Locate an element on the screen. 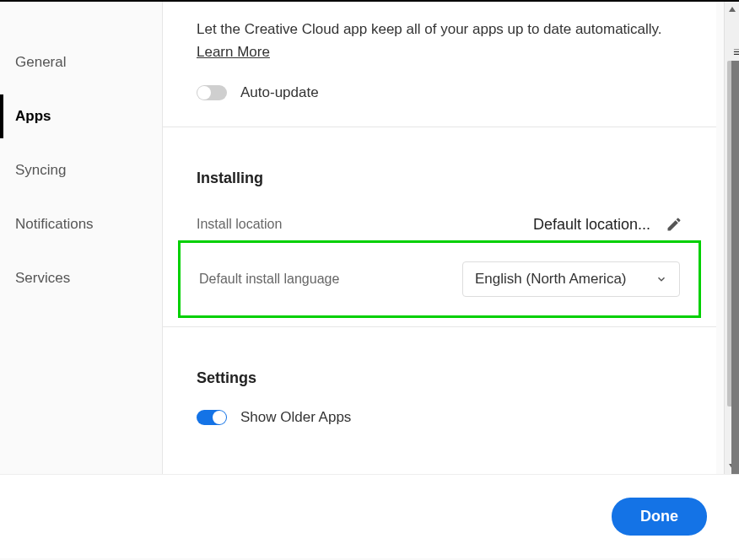 The height and width of the screenshot is (560, 739). window-shadow is located at coordinates (736, 267).